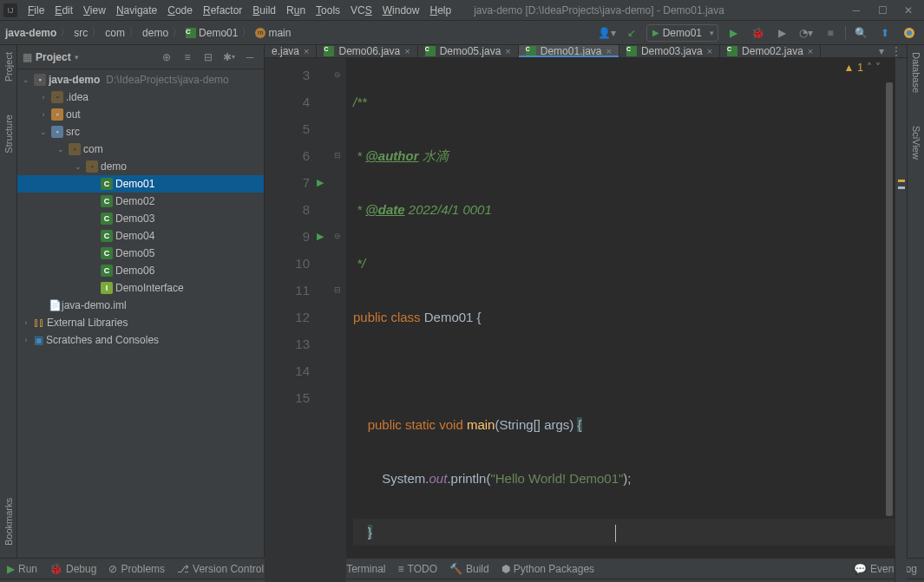 The height and width of the screenshot is (582, 924). I want to click on tab-demo01: CDemo01.java×, so click(569, 51).